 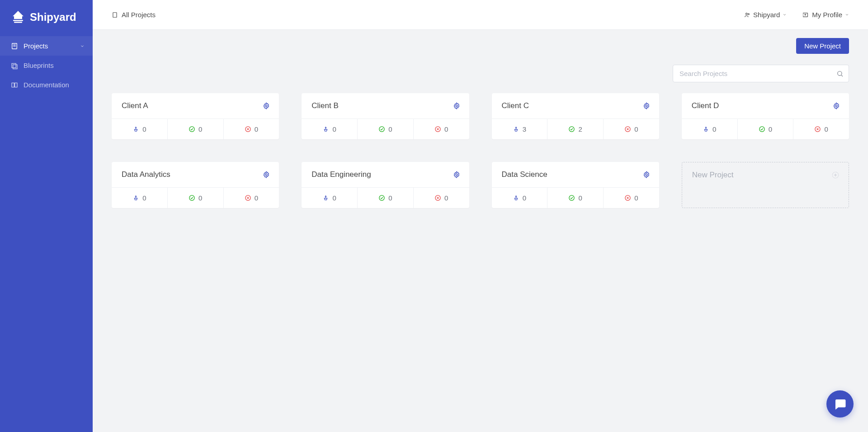 I want to click on sidebar-item-documentation: Documentation, so click(x=46, y=85).